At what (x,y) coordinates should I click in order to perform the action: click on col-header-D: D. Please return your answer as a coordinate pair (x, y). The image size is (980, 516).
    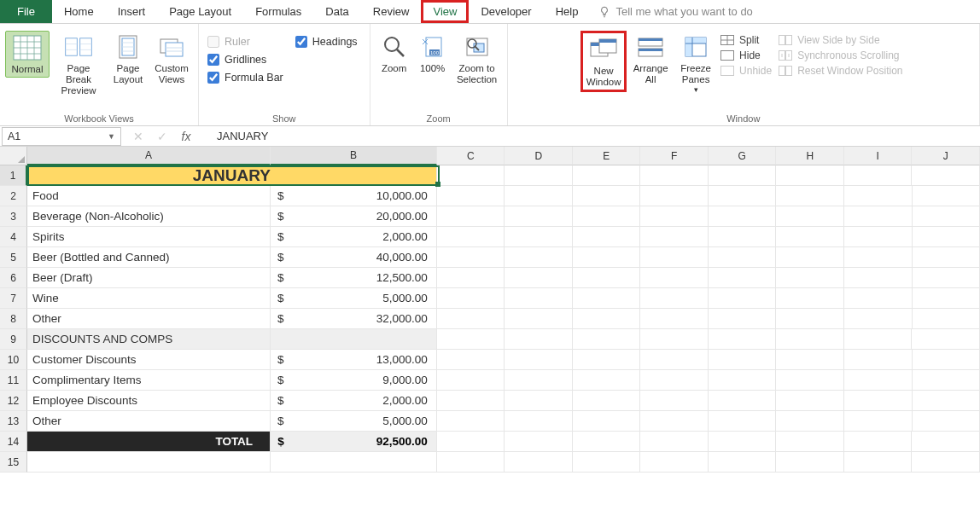
    Looking at the image, I should click on (539, 156).